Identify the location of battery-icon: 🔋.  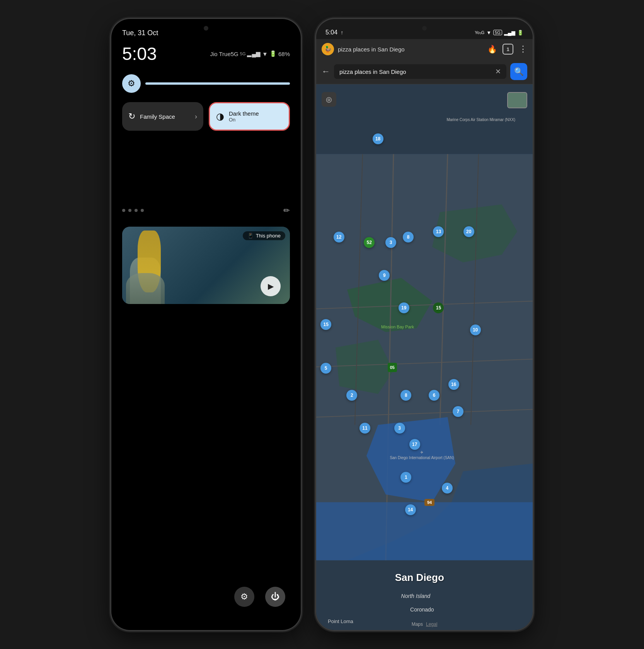
(273, 54).